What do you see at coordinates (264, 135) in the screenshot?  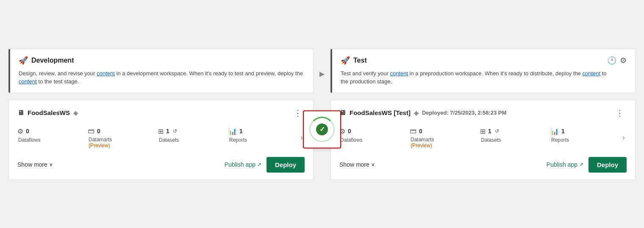 I see `dev-metric-reports: 📊 1 Reports` at bounding box center [264, 135].